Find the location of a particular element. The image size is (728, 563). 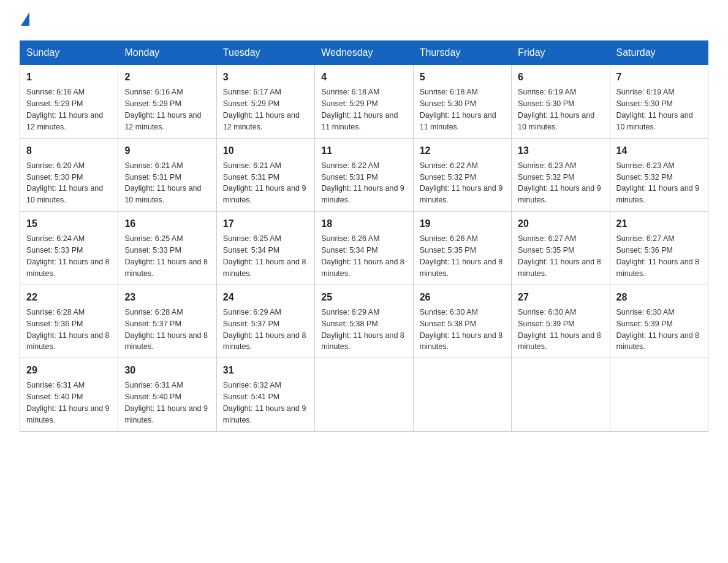

week-row-2: 8Sunrise: 6:20 AMSunset: 5:30 PMDaylight… is located at coordinates (364, 175).